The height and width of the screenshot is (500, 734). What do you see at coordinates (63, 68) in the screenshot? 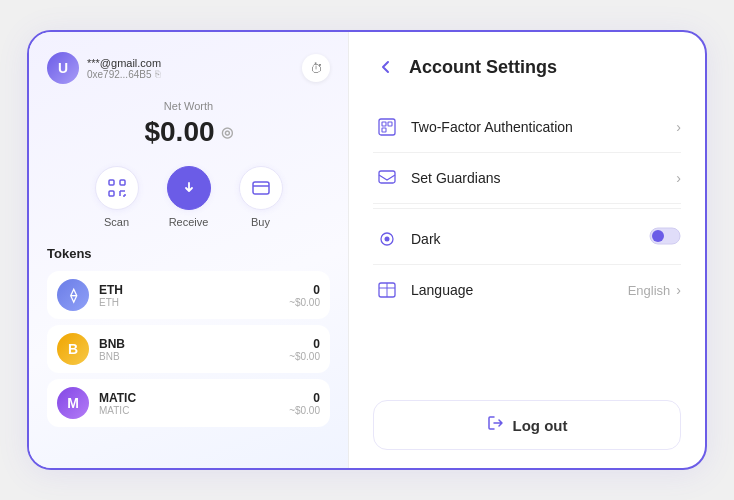
I see `avatar: U` at bounding box center [63, 68].